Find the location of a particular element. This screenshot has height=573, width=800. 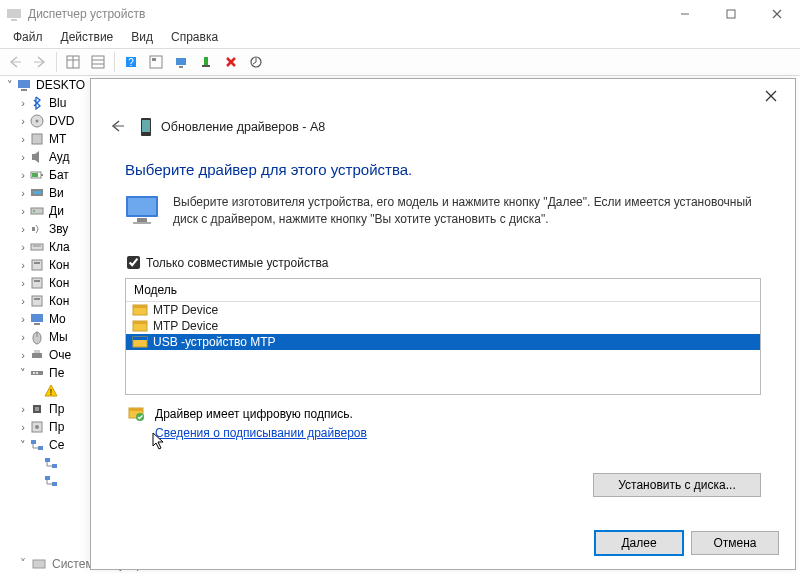

update-driver-button is located at coordinates (256, 62).